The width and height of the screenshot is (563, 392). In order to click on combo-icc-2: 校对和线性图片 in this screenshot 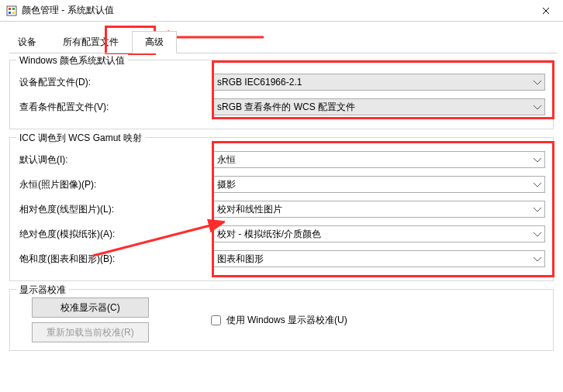, I will do `click(378, 209)`.